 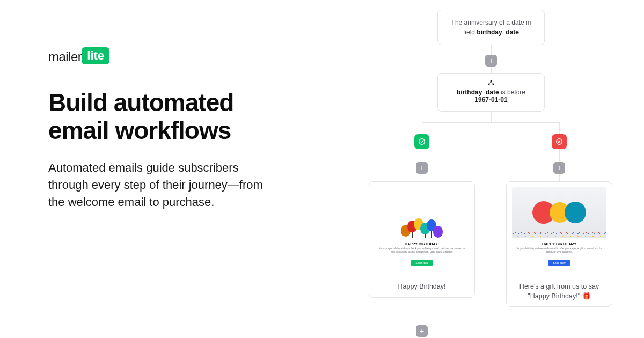 What do you see at coordinates (559, 292) in the screenshot?
I see `email-node-title: Here's a gift from us to say "Happy Birt…` at bounding box center [559, 292].